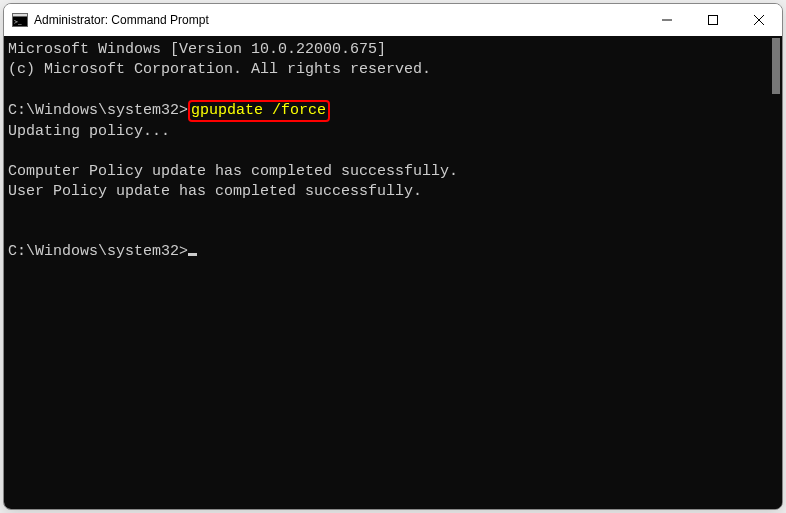  I want to click on maximize-button, so click(713, 20).